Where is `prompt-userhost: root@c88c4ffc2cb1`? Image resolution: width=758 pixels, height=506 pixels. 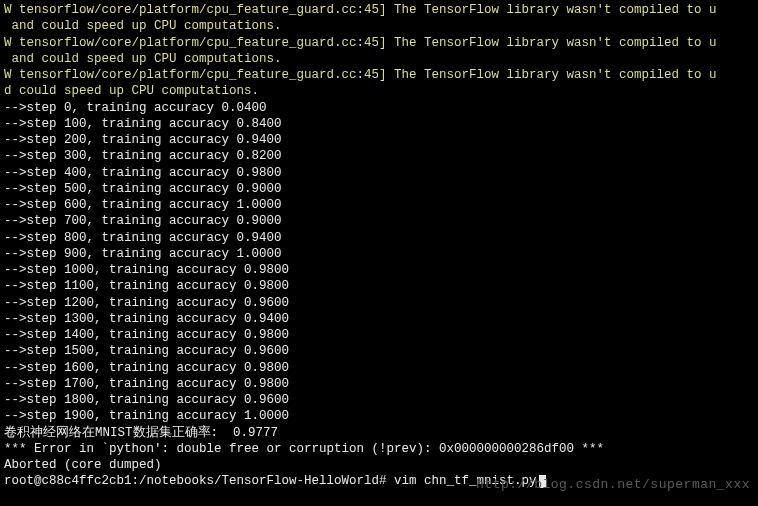 prompt-userhost: root@c88c4ffc2cb1 is located at coordinates (68, 481).